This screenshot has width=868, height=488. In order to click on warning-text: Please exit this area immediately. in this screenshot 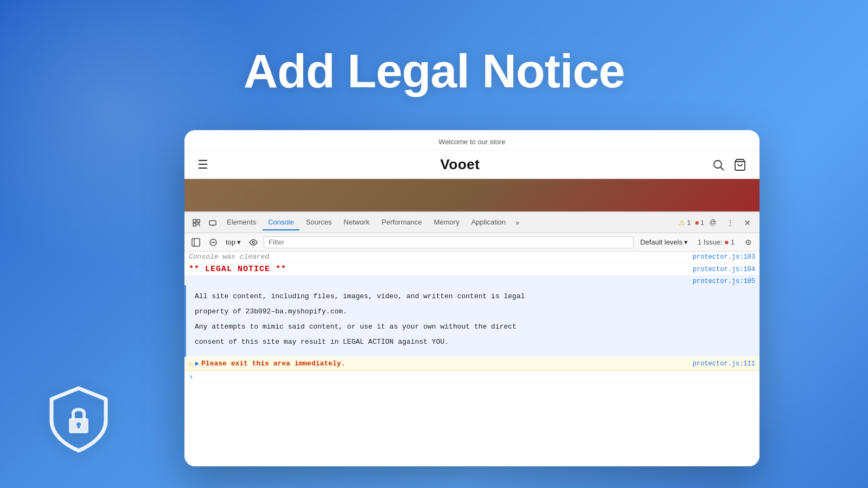, I will do `click(273, 363)`.